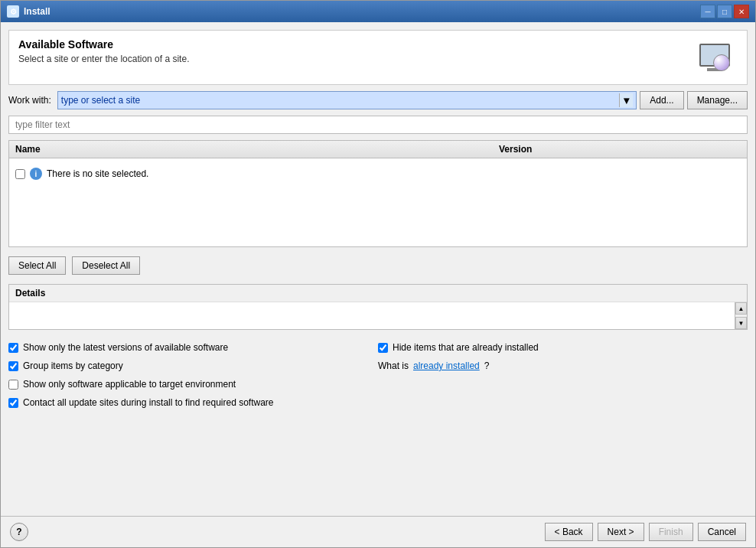 The height and width of the screenshot is (548, 756). I want to click on minimize-button: ─, so click(708, 11).